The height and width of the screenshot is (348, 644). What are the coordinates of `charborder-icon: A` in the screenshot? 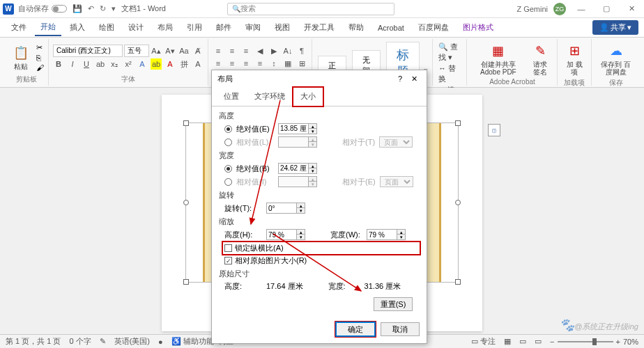 It's located at (198, 64).